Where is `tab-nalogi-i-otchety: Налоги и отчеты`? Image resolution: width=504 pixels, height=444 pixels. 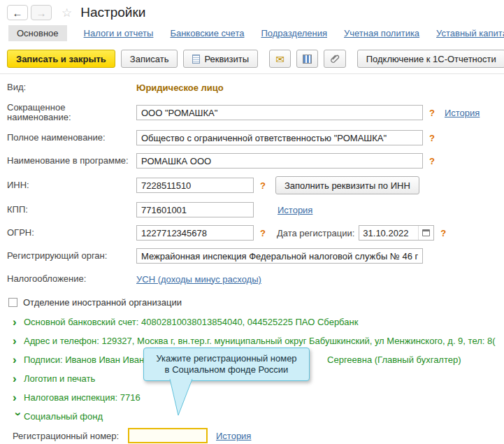 tab-nalogi-i-otchety: Налоги и отчеты is located at coordinates (119, 34).